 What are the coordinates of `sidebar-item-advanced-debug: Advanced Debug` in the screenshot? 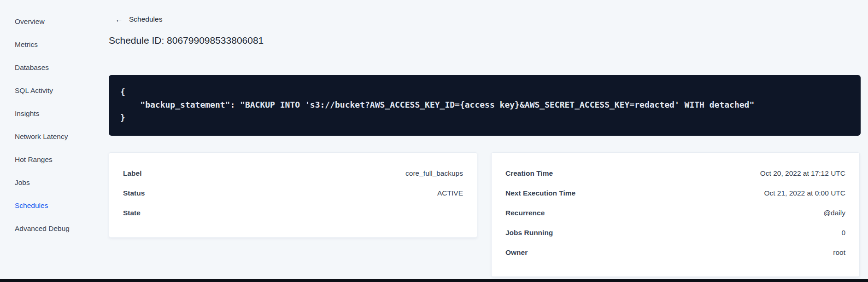 It's located at (48, 229).